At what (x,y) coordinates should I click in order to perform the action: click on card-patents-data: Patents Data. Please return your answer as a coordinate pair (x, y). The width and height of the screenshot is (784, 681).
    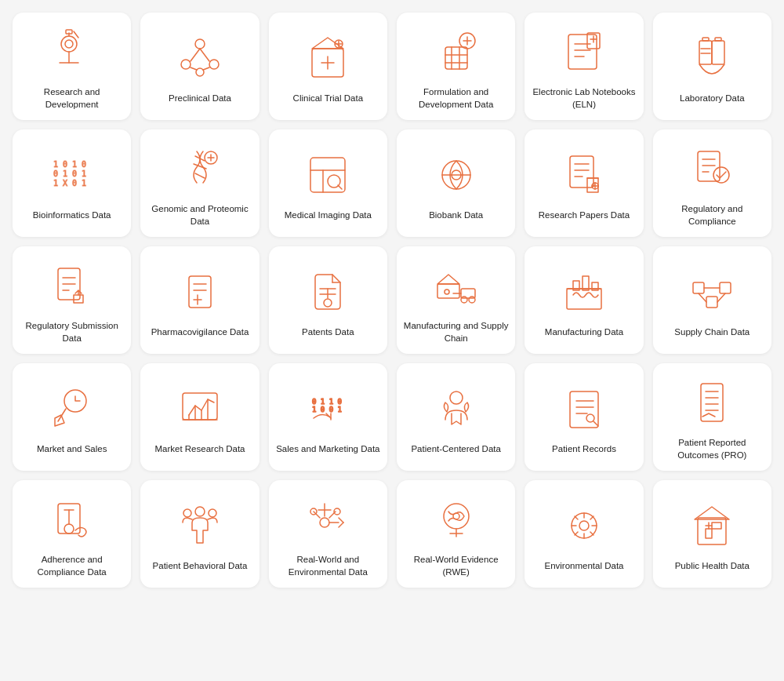
    Looking at the image, I should click on (328, 300).